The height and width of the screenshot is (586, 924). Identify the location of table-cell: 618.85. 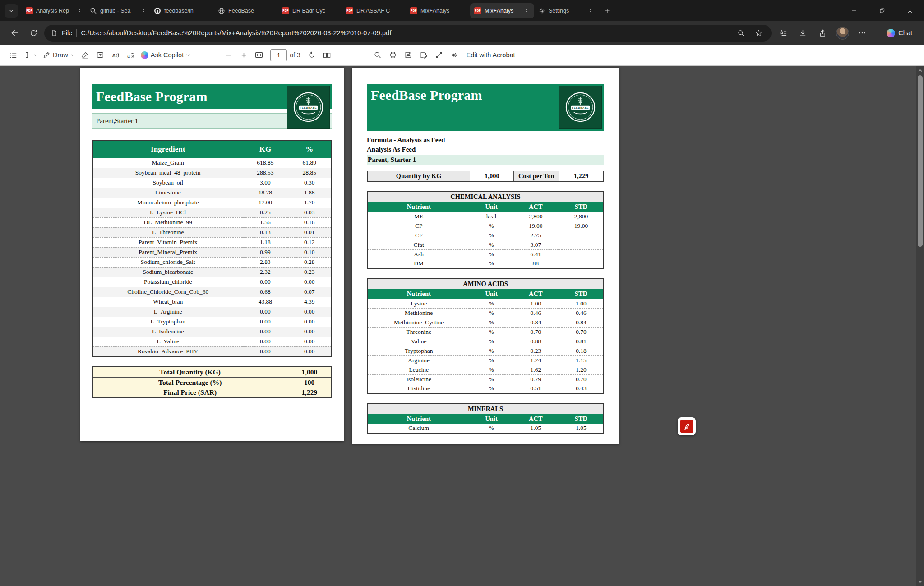
(265, 163).